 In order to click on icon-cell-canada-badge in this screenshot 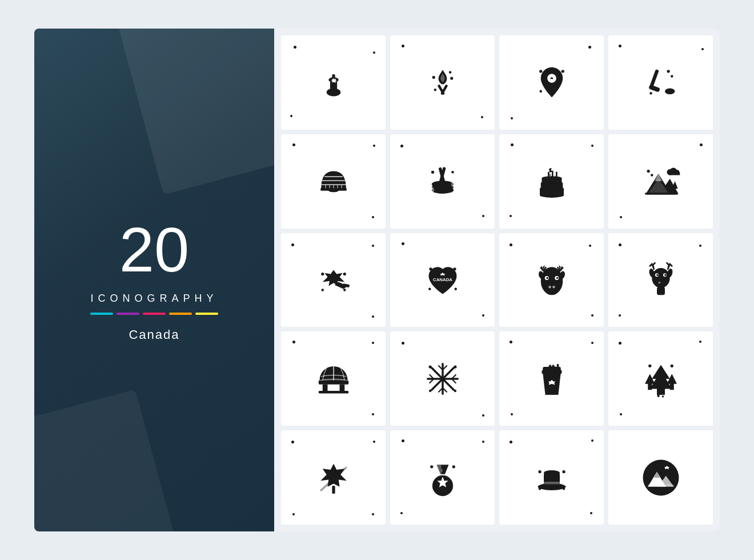, I will do `click(660, 478)`.